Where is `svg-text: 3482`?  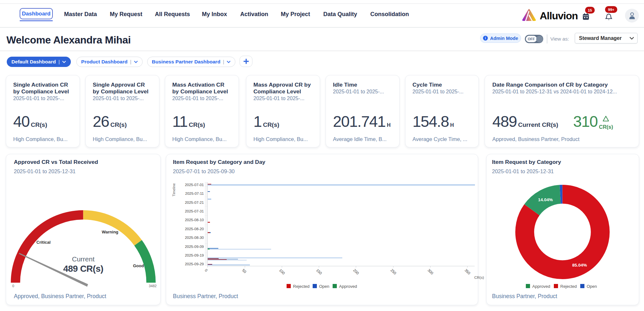 svg-text: 3482 is located at coordinates (153, 286).